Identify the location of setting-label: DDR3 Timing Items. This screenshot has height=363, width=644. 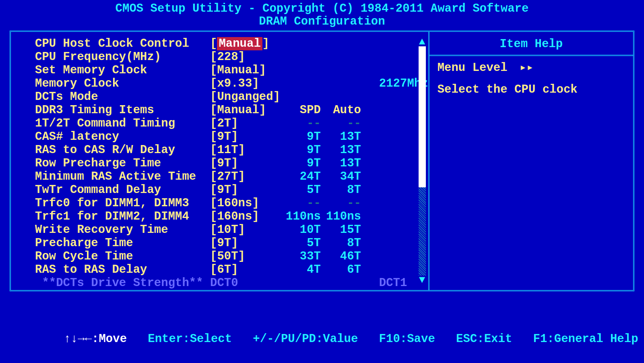
(122, 110).